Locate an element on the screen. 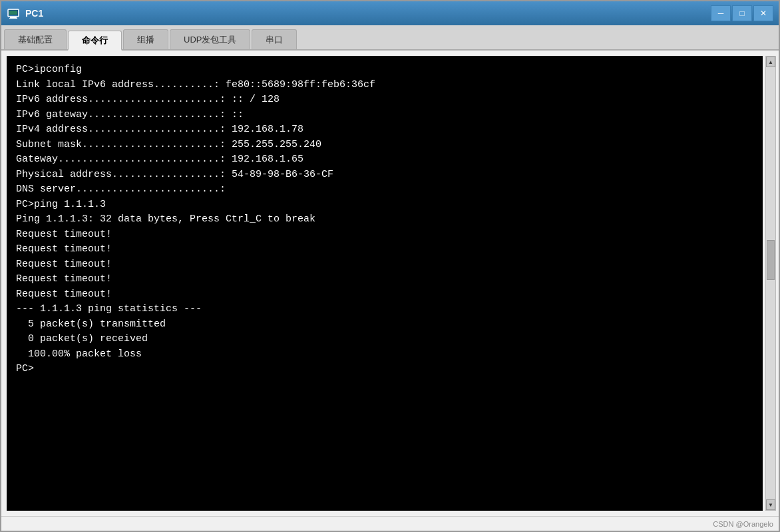 This screenshot has height=532, width=780. scroll-up-button: ▲ is located at coordinates (771, 62).